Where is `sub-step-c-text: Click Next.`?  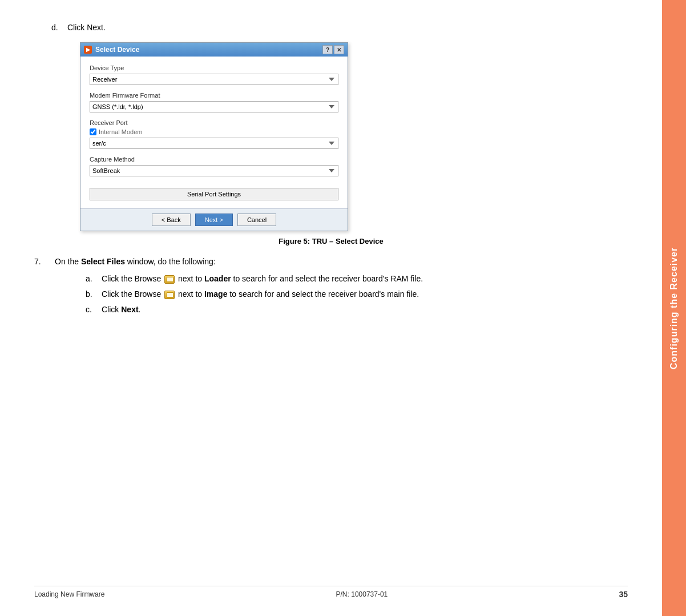 sub-step-c-text: Click Next. is located at coordinates (121, 309).